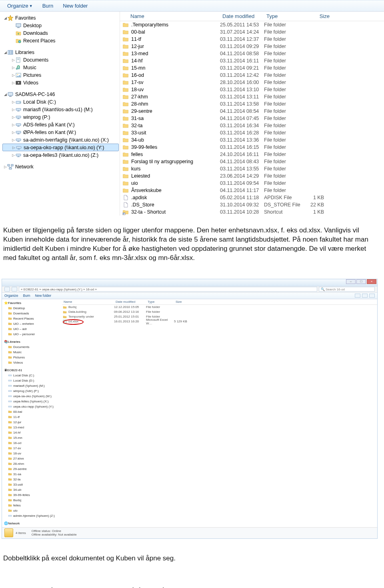 The image size is (384, 588). Describe the element at coordinates (252, 147) in the screenshot. I see `file-row: 39-99-felles03.11.2014 16:15File folder` at that location.